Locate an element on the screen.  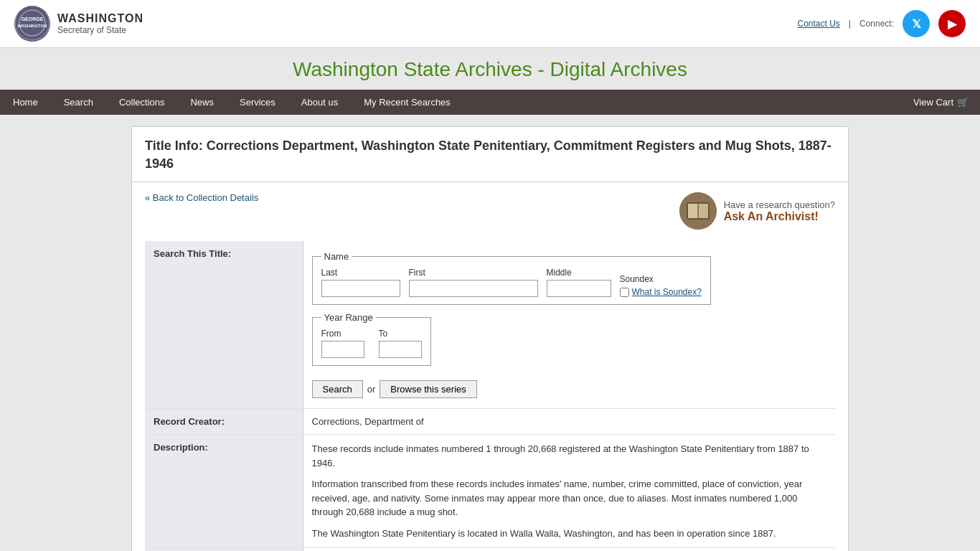
svg-text: GEORGE is located at coordinates (33, 19).